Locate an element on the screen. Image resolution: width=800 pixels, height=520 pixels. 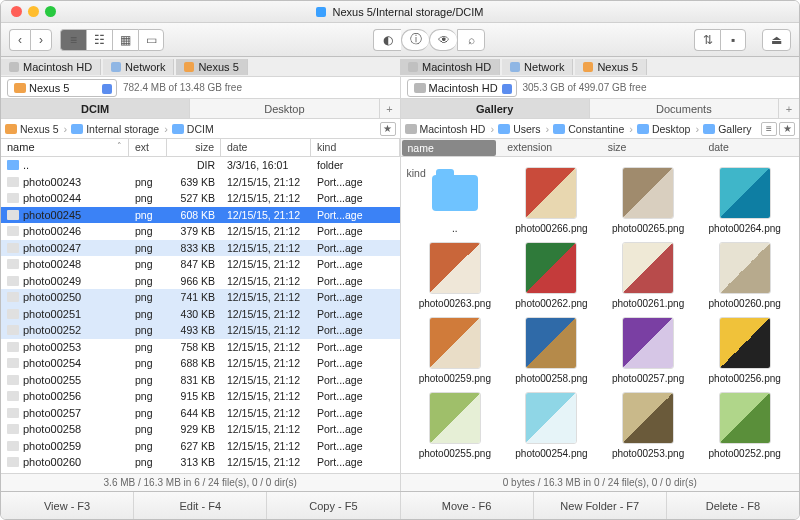
file-row: photo00251png430 KB12/15/15, 21:12Port..… is located at coordinates (200, 314).